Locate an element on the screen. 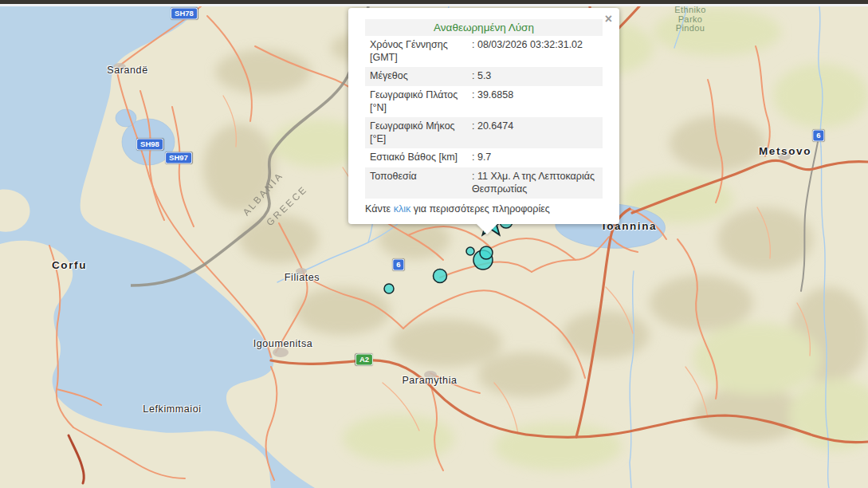  popup-row-value: : 39.6858 is located at coordinates (535, 102).